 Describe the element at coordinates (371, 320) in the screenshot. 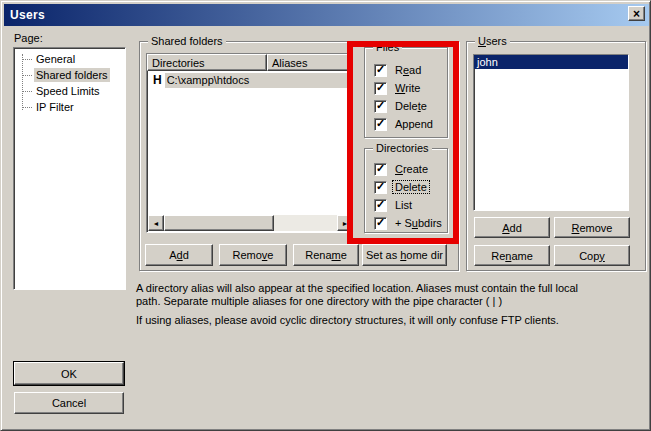

I see `alias-help-line3: If using aliases, please avoid cyclic di…` at that location.